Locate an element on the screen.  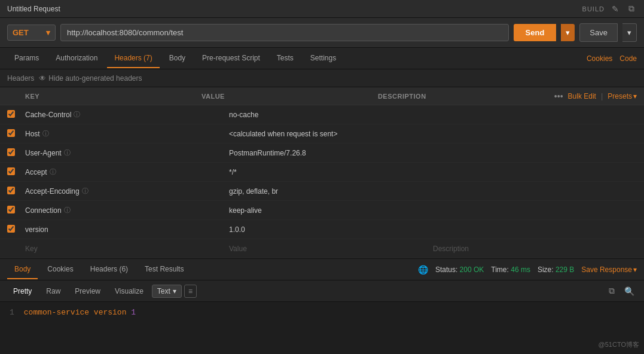
key-user-agent: User-Agent ⓘ is located at coordinates (127, 153).